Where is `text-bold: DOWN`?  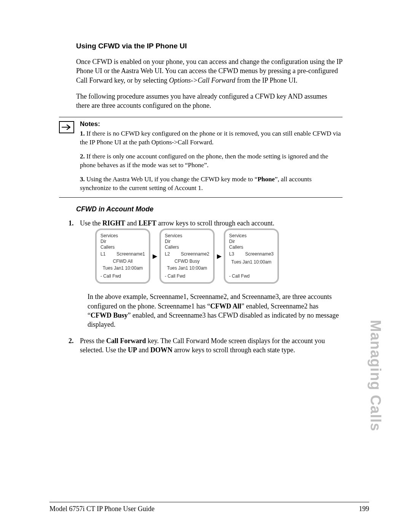
text-bold: DOWN is located at coordinates (161, 350).